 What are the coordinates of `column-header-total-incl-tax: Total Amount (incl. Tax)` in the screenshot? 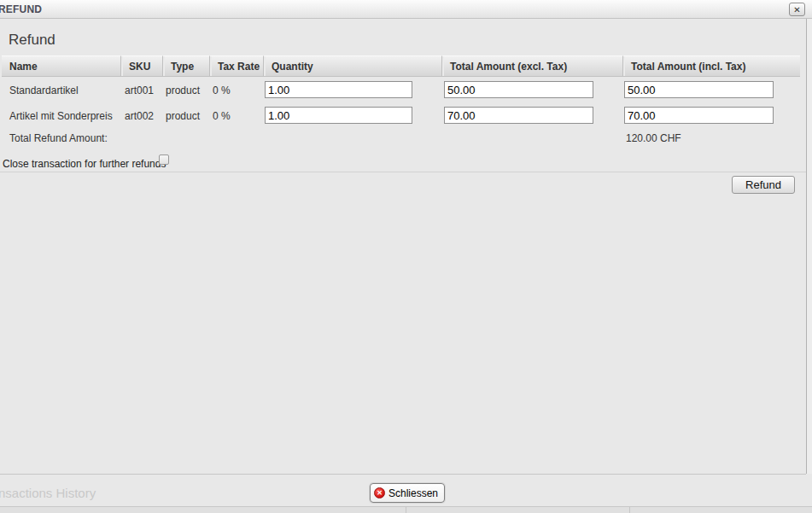 It's located at (711, 67).